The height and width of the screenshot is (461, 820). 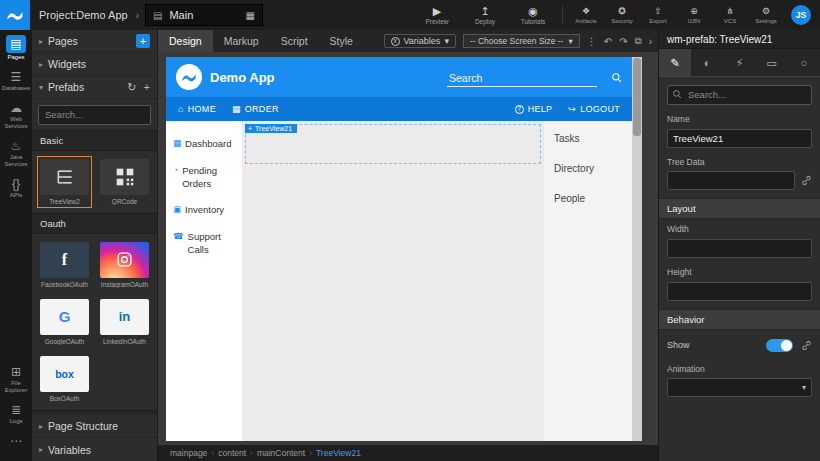 What do you see at coordinates (64, 322) in the screenshot?
I see `prefab-tile-googleoauth: G GoogleOAuth` at bounding box center [64, 322].